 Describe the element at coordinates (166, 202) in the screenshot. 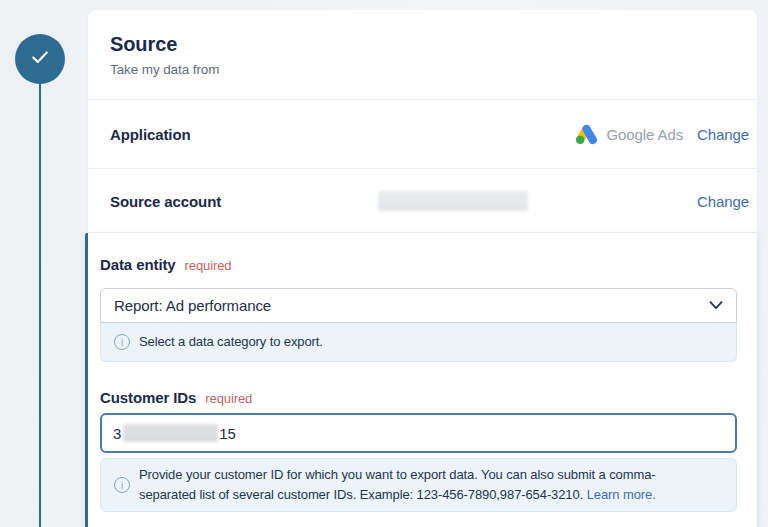

I see `source-account-label: Source account` at that location.